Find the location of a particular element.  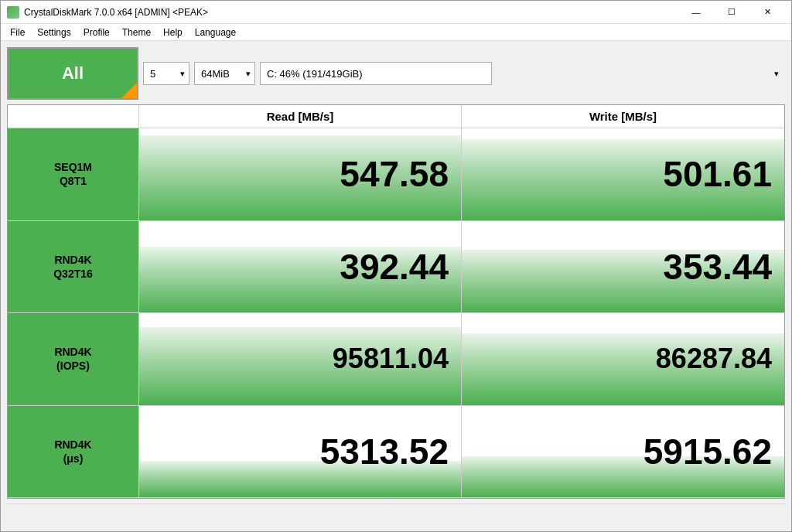

menu-settings: Settings is located at coordinates (54, 32).